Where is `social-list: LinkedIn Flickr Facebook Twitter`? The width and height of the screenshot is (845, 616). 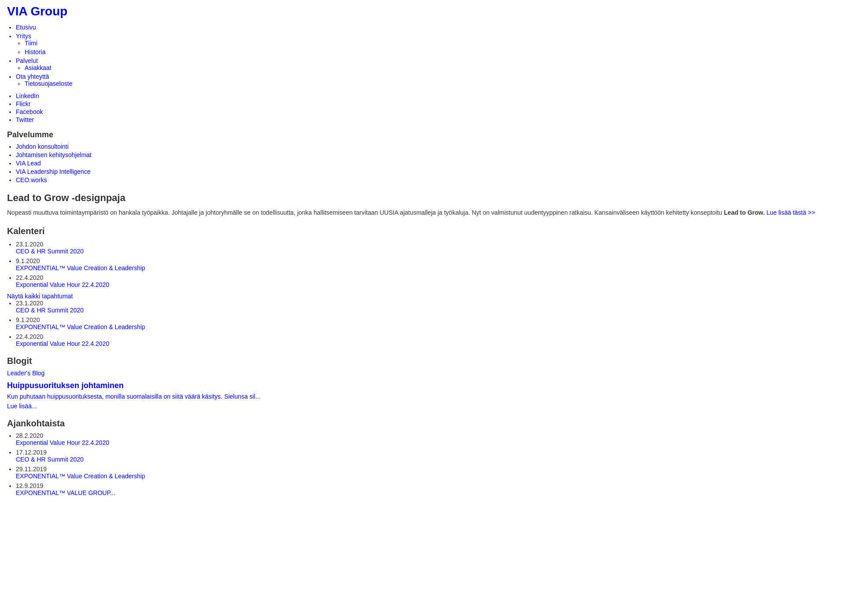 social-list: LinkedIn Flickr Facebook Twitter is located at coordinates (422, 108).